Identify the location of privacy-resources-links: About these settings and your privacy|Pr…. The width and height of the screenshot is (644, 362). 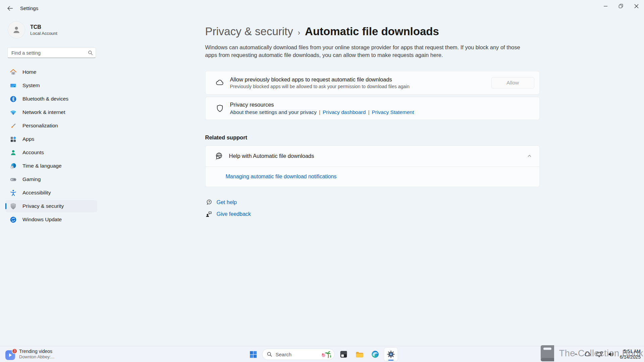
(322, 112).